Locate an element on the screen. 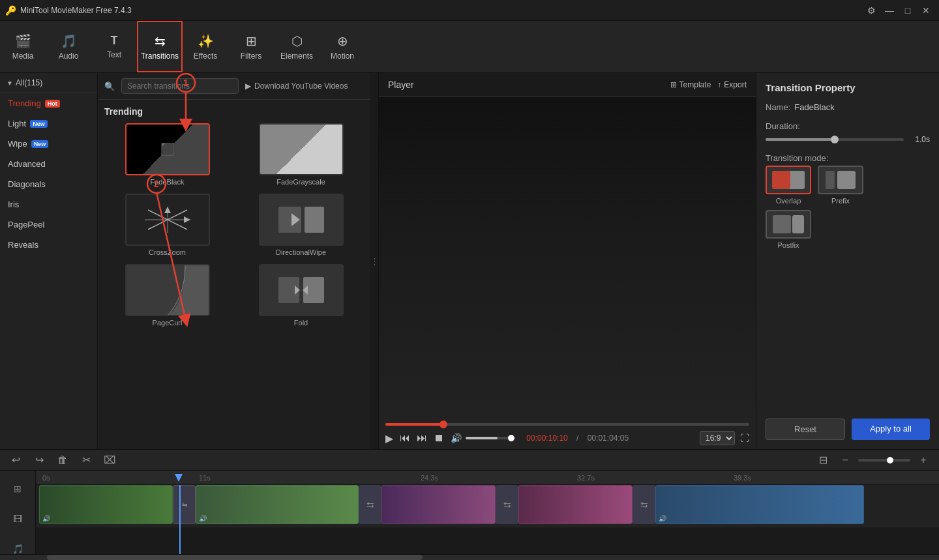  pagecurl-thumb is located at coordinates (168, 290).